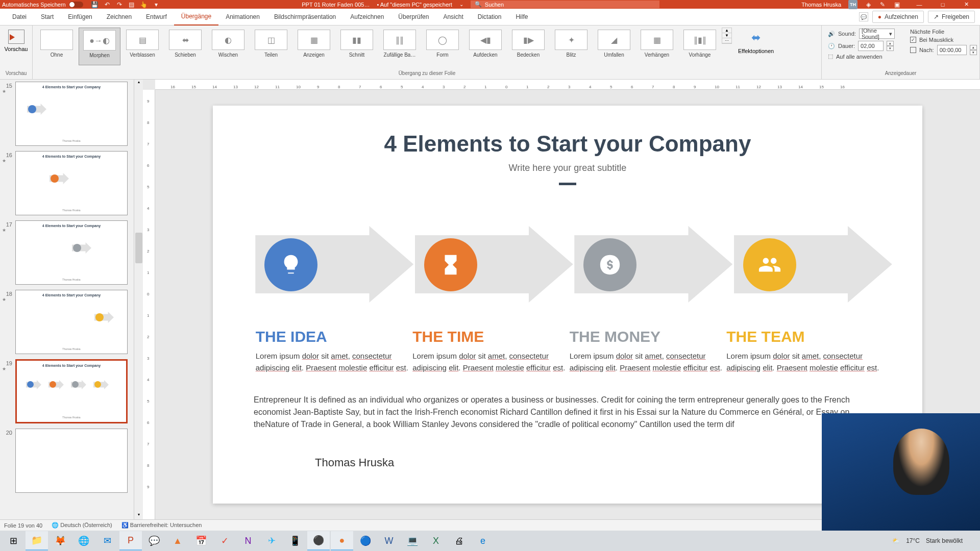 This screenshot has width=980, height=551. Describe the element at coordinates (952, 50) in the screenshot. I see `after-time-input: 00:00,00` at that location.